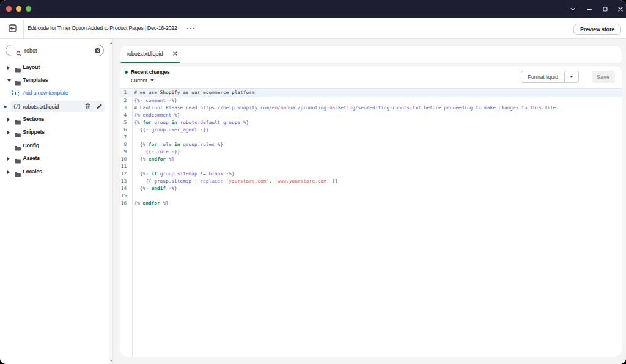  Describe the element at coordinates (371, 93) in the screenshot. I see `code-line-1: 1# we use Shopify as our ecommerce platf…` at that location.